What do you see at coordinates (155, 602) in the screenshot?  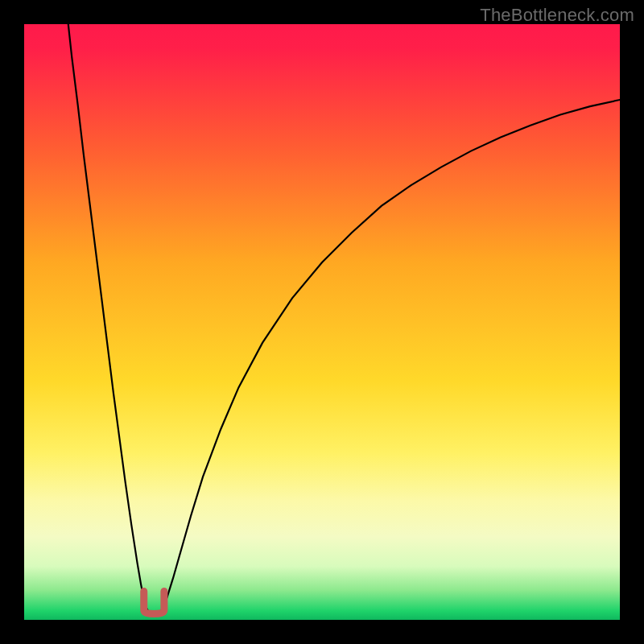 I see `optimum-marker` at bounding box center [155, 602].